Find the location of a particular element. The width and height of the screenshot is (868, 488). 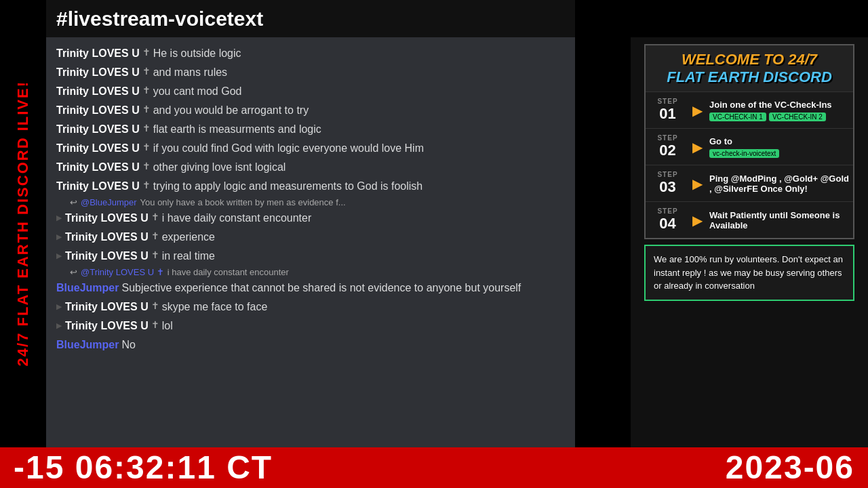

message-text: skype me face to face is located at coordinates (215, 307).